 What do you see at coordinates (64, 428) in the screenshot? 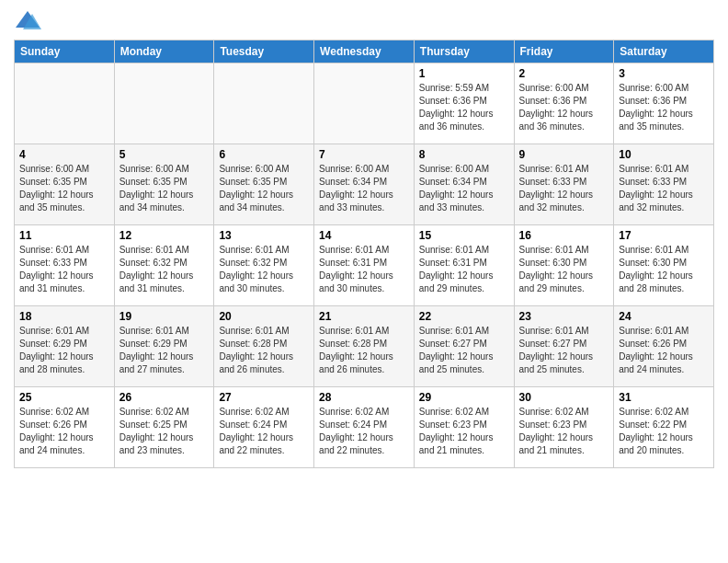
I see `day-cell-25: 25Sunrise: 6:02 AMSunset: 6:26 PMDayligh…` at bounding box center [64, 428].